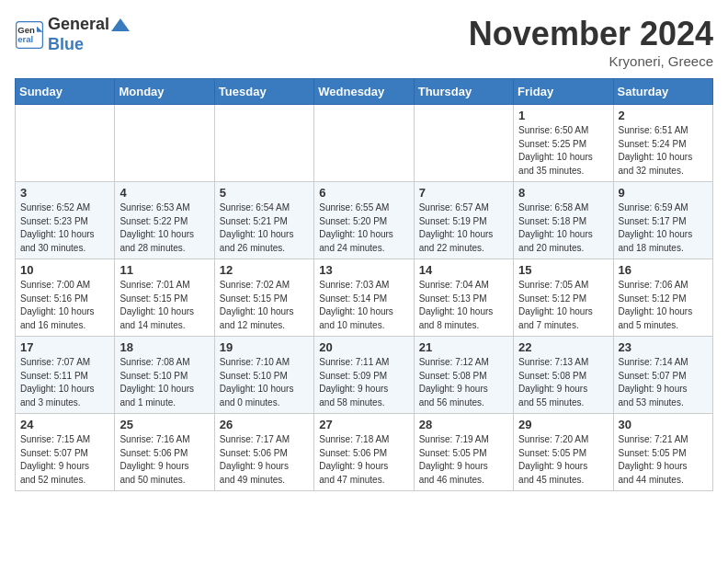  I want to click on calendar-cell: 10Sunrise: 7:00 AMSunset: 5:16 PMDayligh…, so click(65, 298).